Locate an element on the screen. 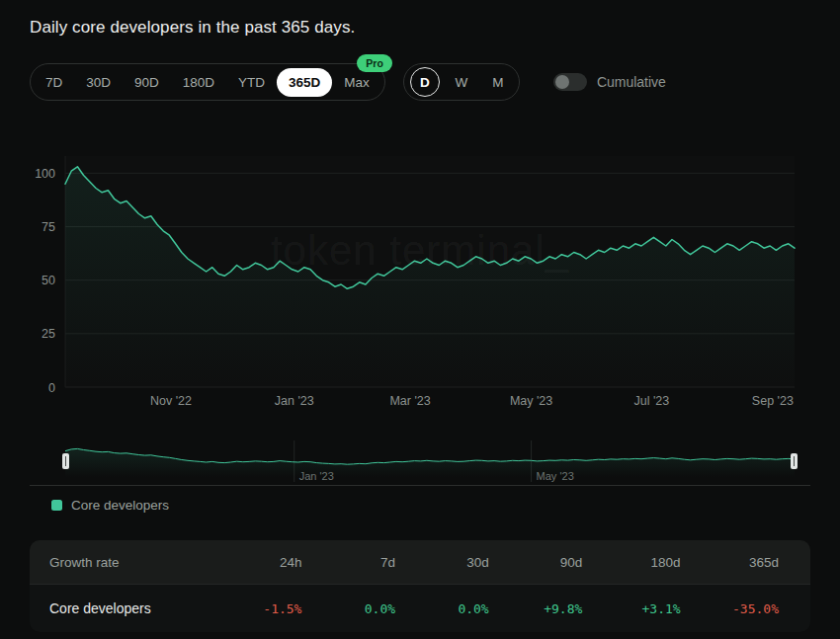  page-title: Daily core developers in the past 365 da… is located at coordinates (420, 28).